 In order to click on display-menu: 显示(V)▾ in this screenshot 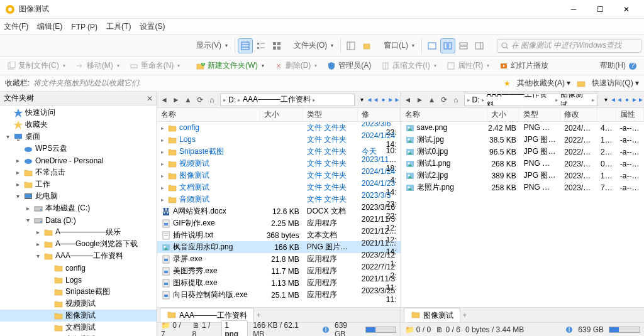, I will do `click(212, 45)`.